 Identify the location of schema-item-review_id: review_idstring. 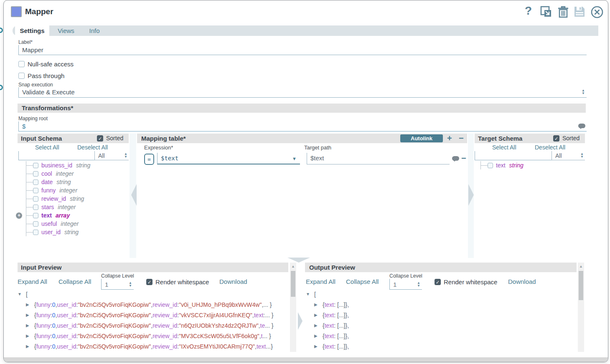
(76, 199).